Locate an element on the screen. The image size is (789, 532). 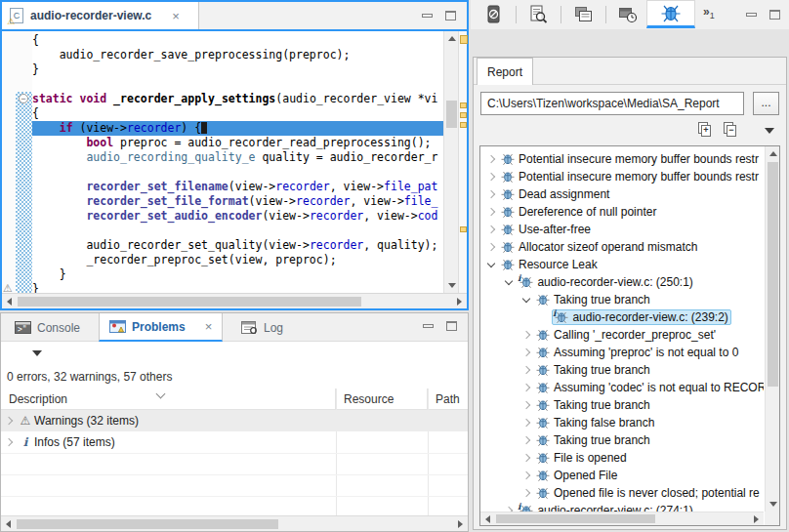
tree-node: Assuming 'preproc' is not equal to 0 is located at coordinates (638, 352).